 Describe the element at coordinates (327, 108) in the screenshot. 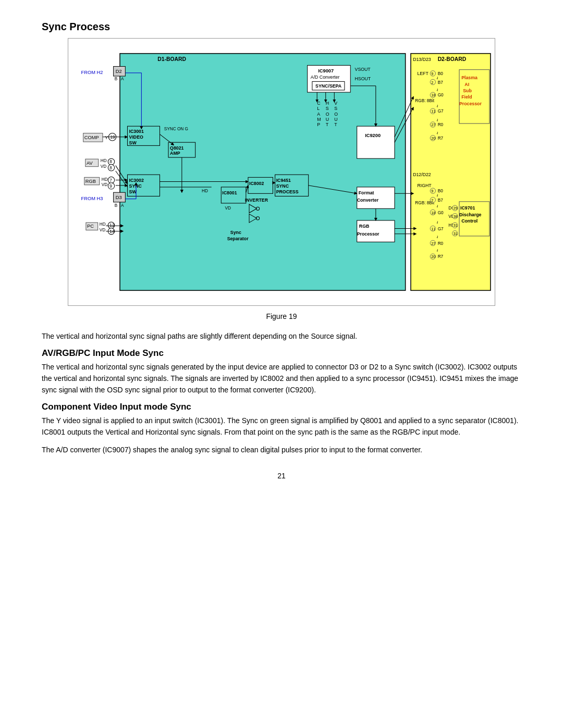

I see `svg-text: S` at that location.